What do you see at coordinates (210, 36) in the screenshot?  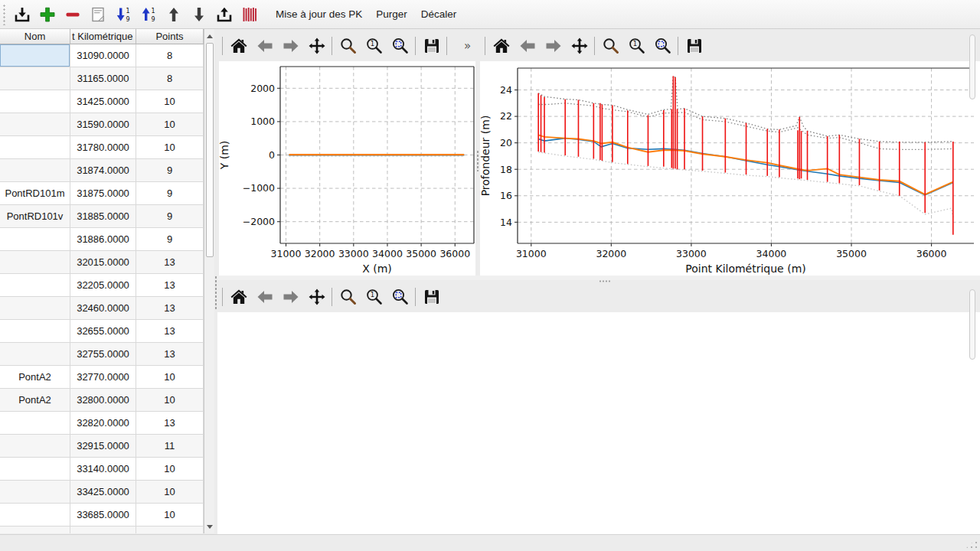 I see `scroll-up-button` at bounding box center [210, 36].